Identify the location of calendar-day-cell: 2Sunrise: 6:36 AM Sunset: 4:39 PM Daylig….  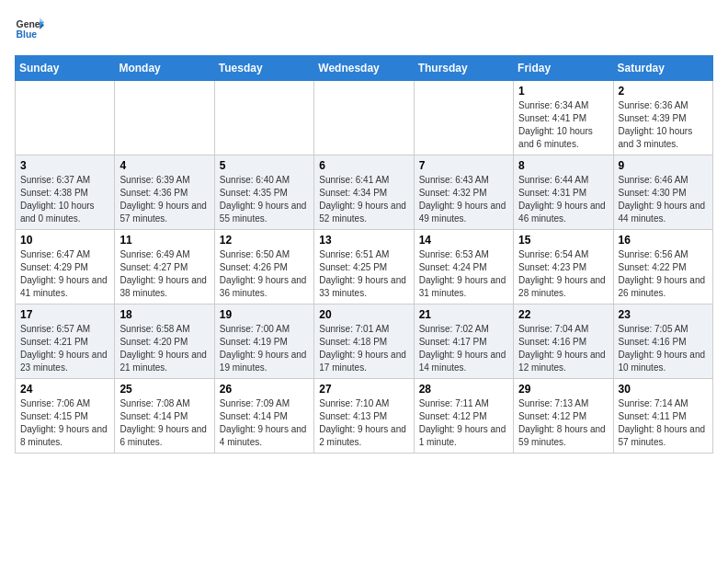
(663, 118).